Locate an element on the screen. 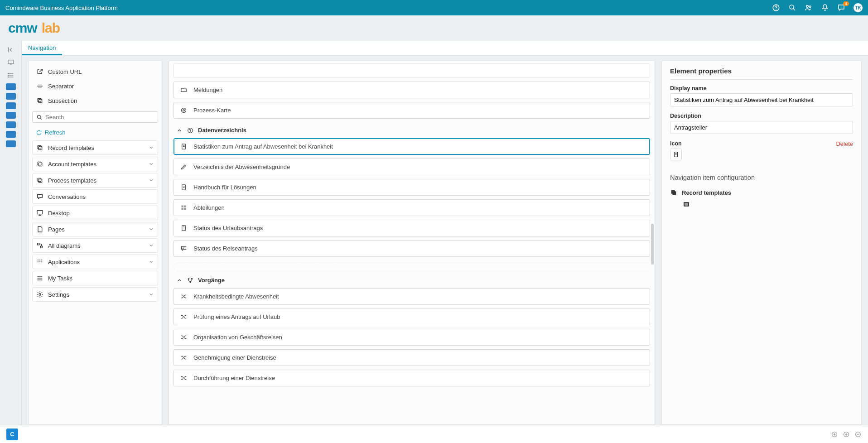  palette-label: Subsection is located at coordinates (63, 101).